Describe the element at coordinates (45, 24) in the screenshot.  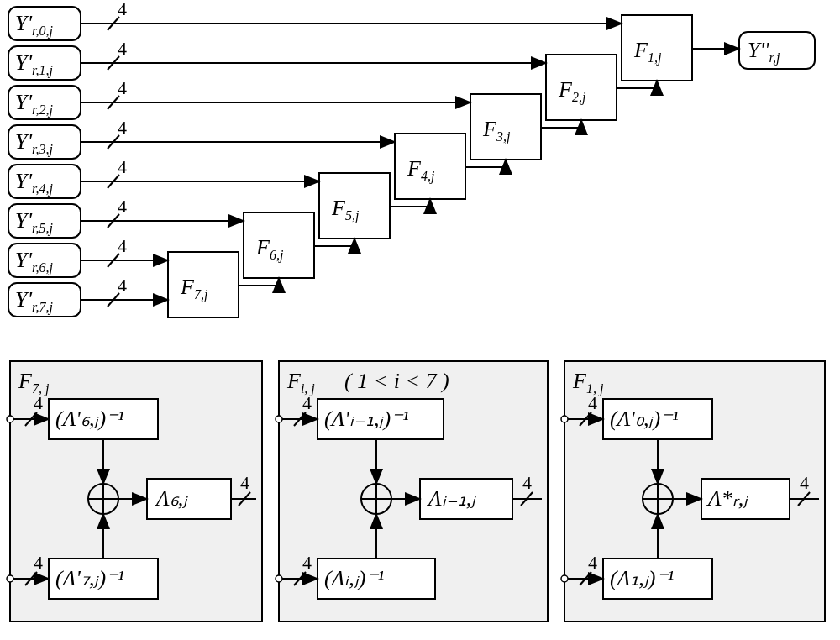
I see `input-0: Y'r,0,j` at that location.